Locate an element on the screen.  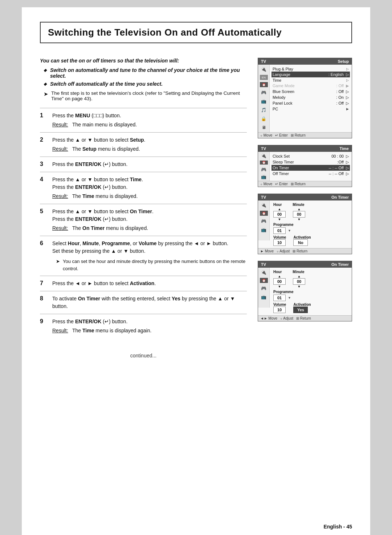
step-5: 5 Press the ▲ or ▼ button to select On T… is located at coordinates (143, 220).